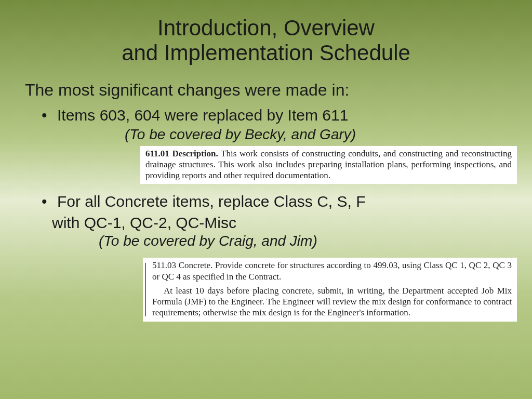  What do you see at coordinates (182, 154) in the screenshot?
I see `spec-heading-611: 611.01 Description.` at bounding box center [182, 154].